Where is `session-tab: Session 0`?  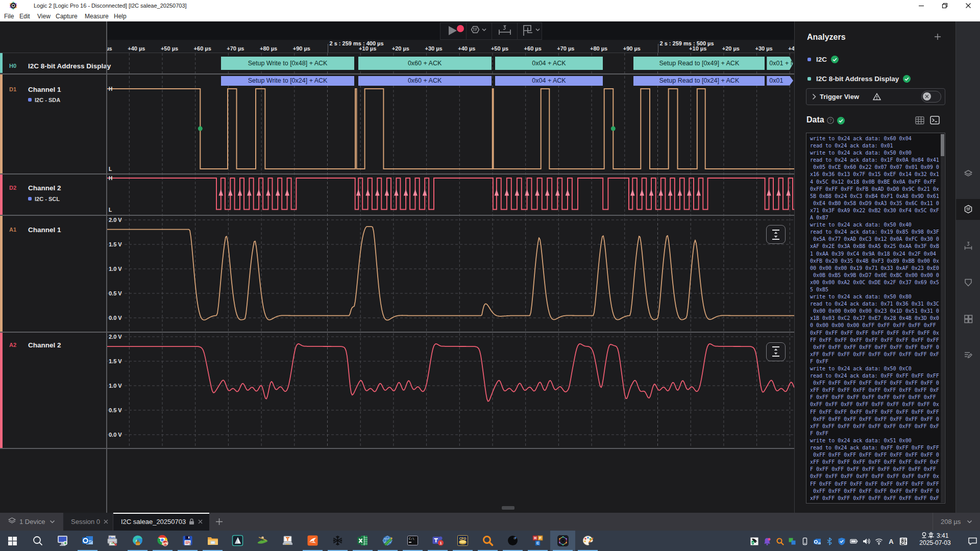
session-tab: Session 0 is located at coordinates (88, 521).